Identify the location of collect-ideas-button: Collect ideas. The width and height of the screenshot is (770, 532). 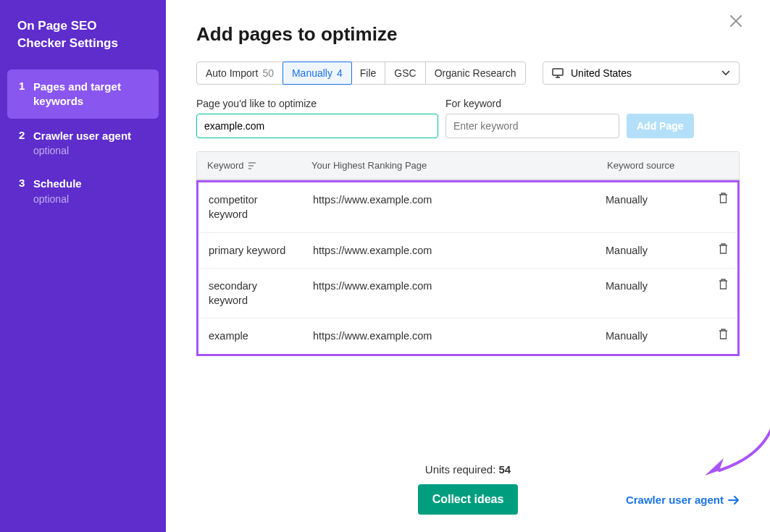
(468, 499).